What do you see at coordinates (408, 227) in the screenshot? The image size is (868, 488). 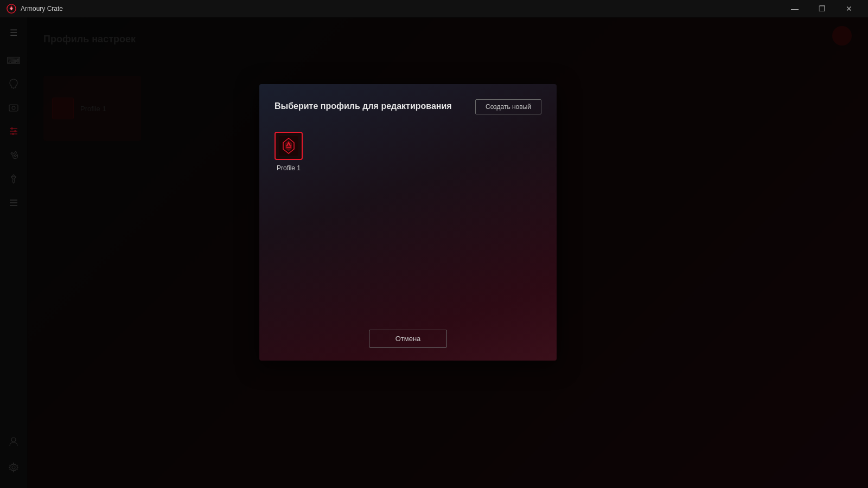 I see `profiles-grid: Profile 1` at bounding box center [408, 227].